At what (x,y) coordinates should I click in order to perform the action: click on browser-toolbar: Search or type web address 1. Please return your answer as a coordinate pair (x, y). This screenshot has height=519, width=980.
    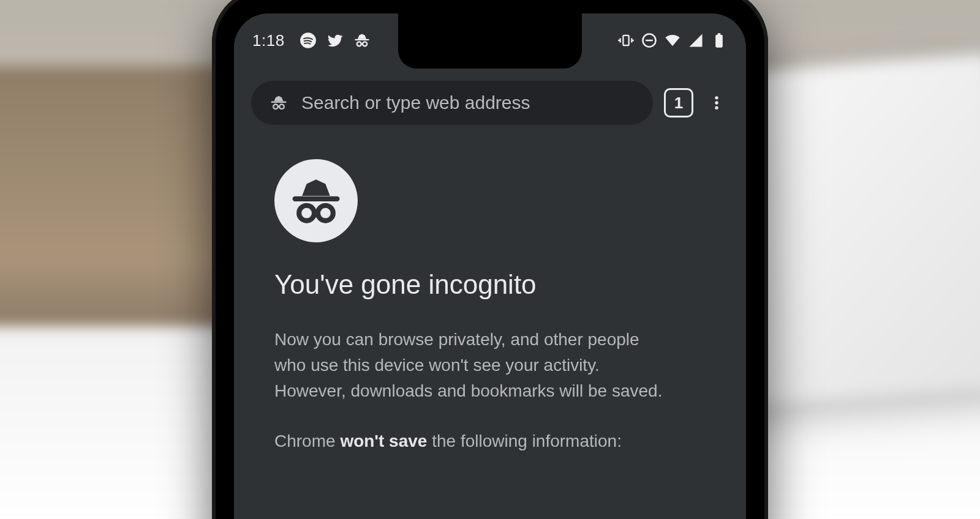
    Looking at the image, I should click on (490, 99).